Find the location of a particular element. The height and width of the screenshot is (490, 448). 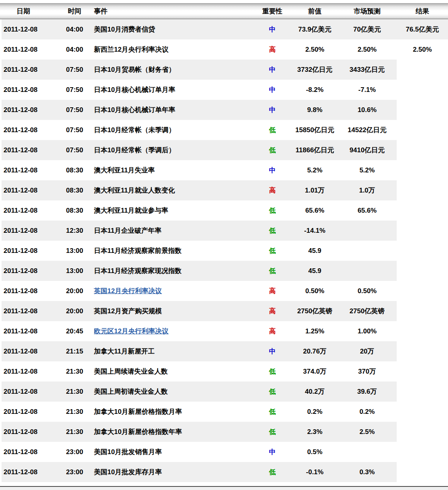

cell-event: 美国10月消费者信贷 is located at coordinates (171, 29).